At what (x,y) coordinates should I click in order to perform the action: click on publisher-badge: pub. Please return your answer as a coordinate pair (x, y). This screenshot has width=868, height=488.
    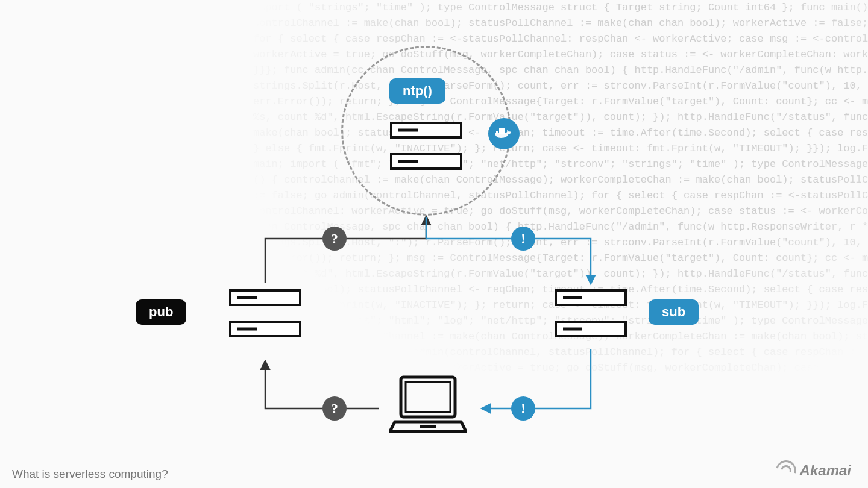
    Looking at the image, I should click on (161, 312).